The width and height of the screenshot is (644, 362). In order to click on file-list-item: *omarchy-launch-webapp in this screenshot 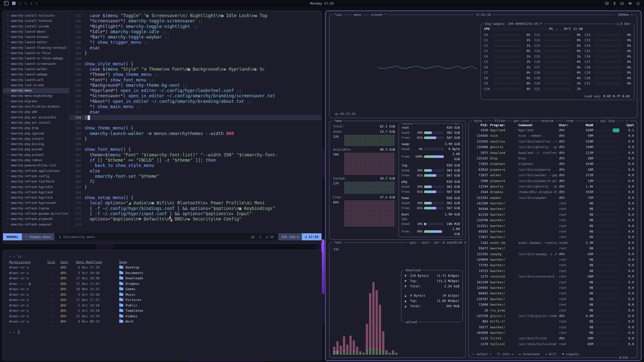, I will do `click(36, 74)`.